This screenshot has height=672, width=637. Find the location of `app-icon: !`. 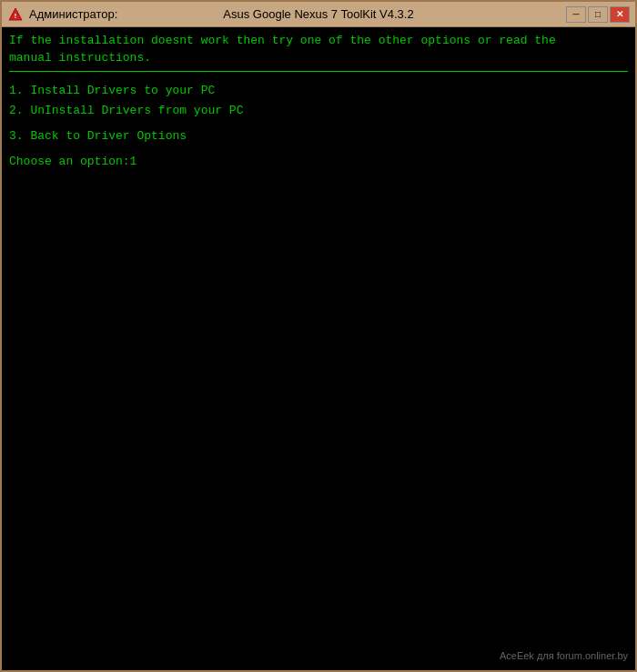

app-icon: ! is located at coordinates (15, 15).